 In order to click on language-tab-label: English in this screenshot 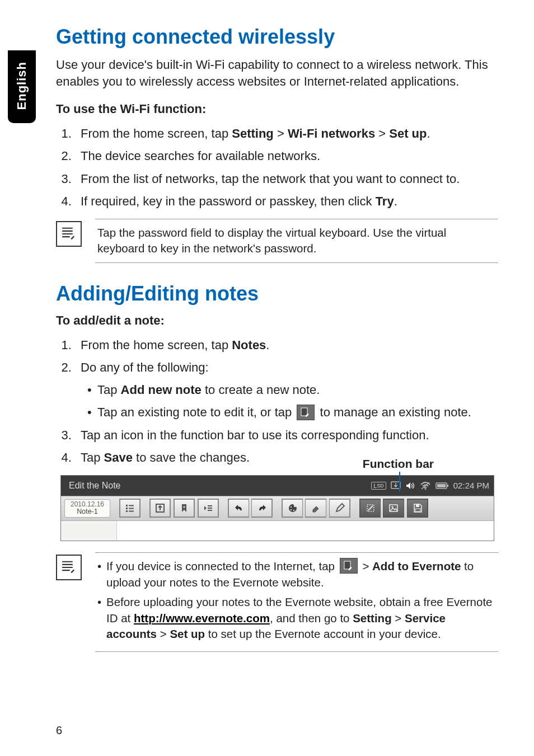, I will do `click(22, 86)`.